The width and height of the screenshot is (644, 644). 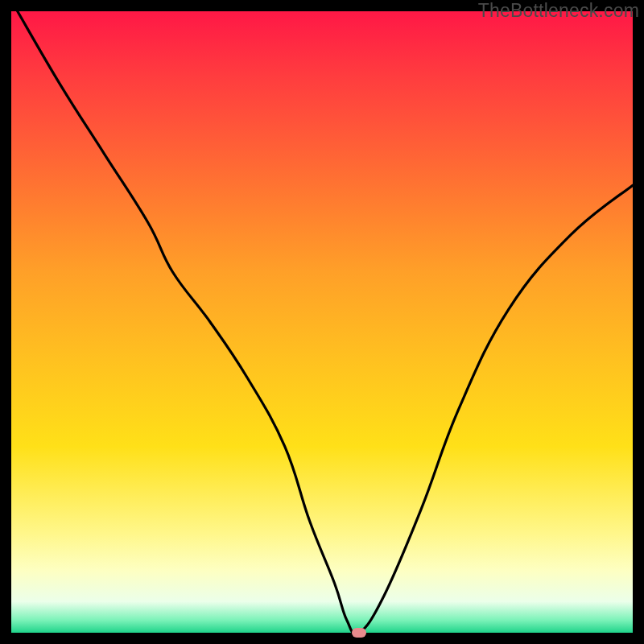 I want to click on optimal-point-marker, so click(x=359, y=633).